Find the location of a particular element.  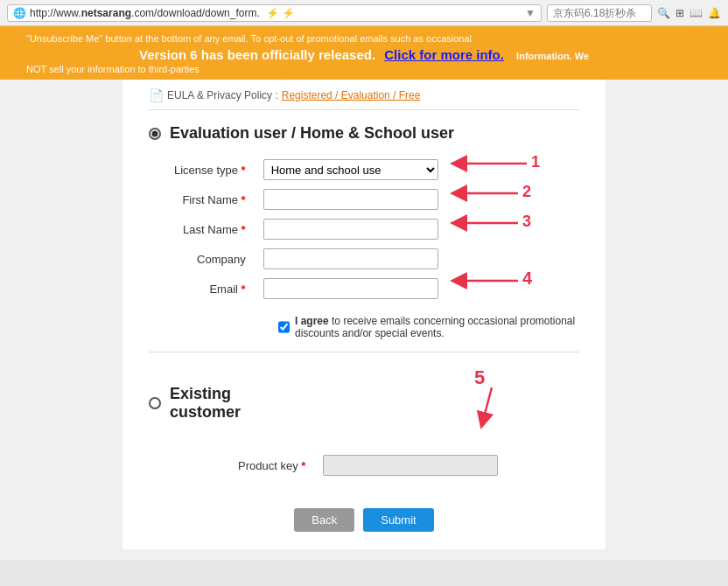

existing-section-title: Existing customer is located at coordinates (230, 403).